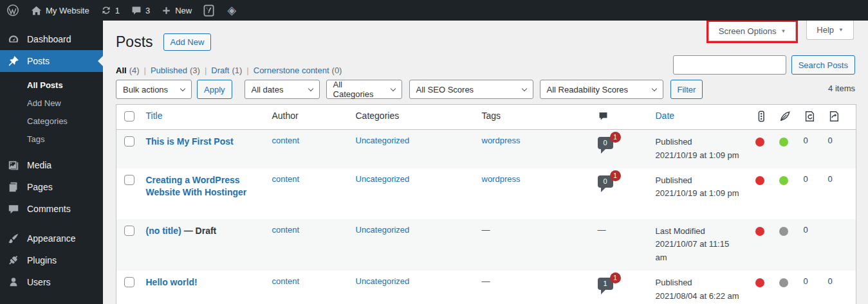 The image size is (868, 304). Describe the element at coordinates (127, 71) in the screenshot. I see `view-all: All(4)` at that location.